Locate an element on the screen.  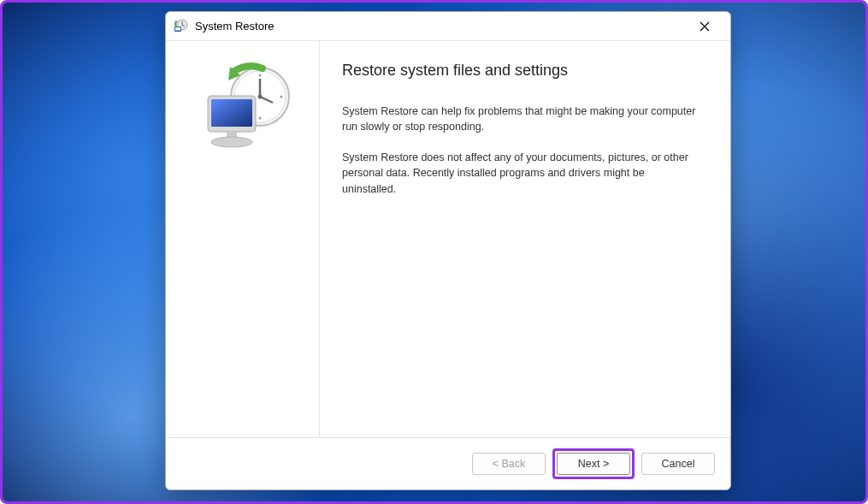
close-icon is located at coordinates (705, 27).